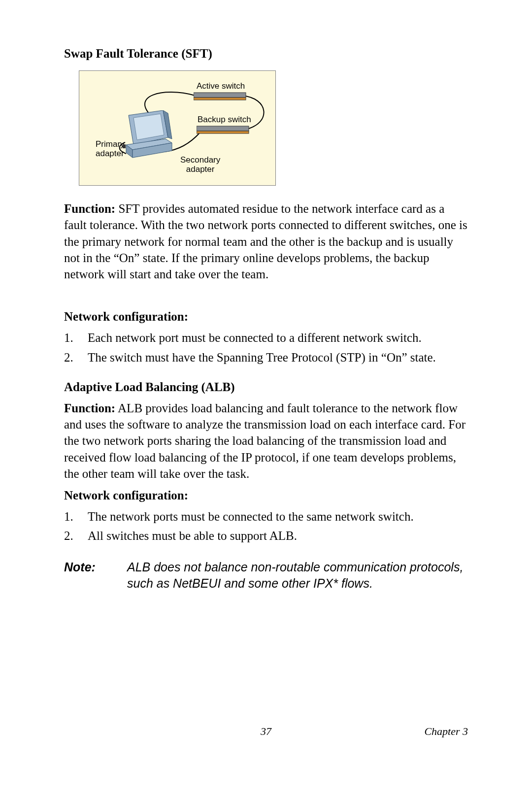 The image size is (532, 797). What do you see at coordinates (96, 575) in the screenshot?
I see `note-label: Note:` at bounding box center [96, 575].